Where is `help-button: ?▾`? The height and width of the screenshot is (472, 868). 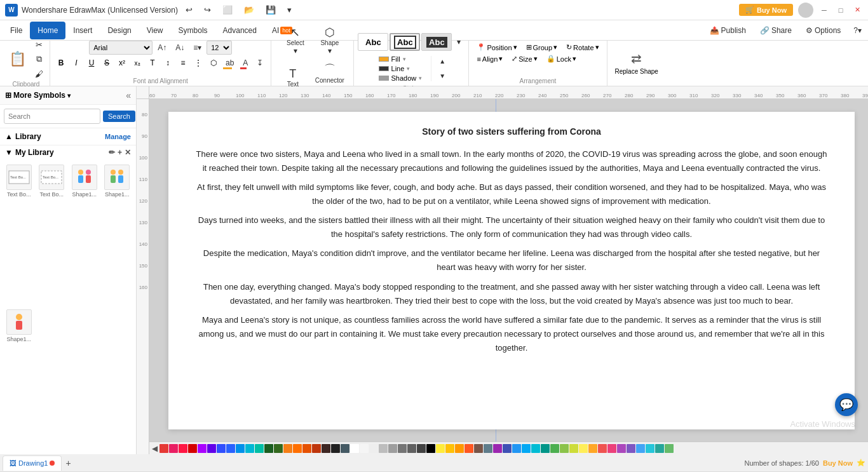 help-button: ?▾ is located at coordinates (858, 30).